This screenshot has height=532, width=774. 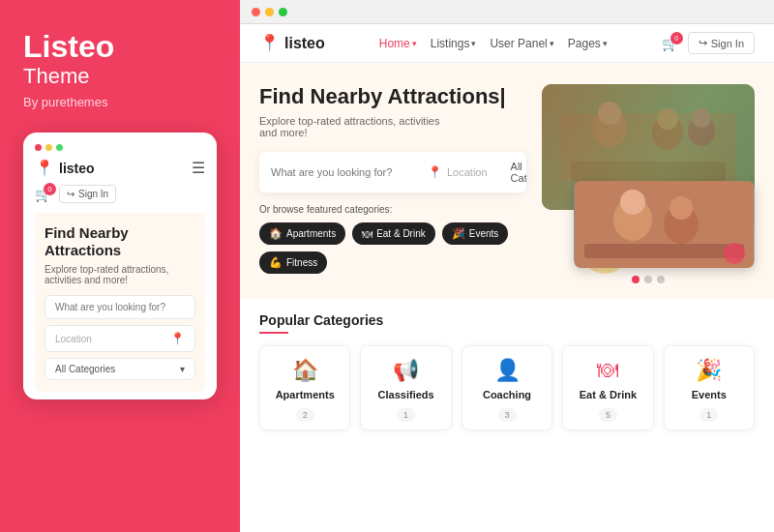 I want to click on mobile-cart-badge: 0, so click(x=50, y=190).